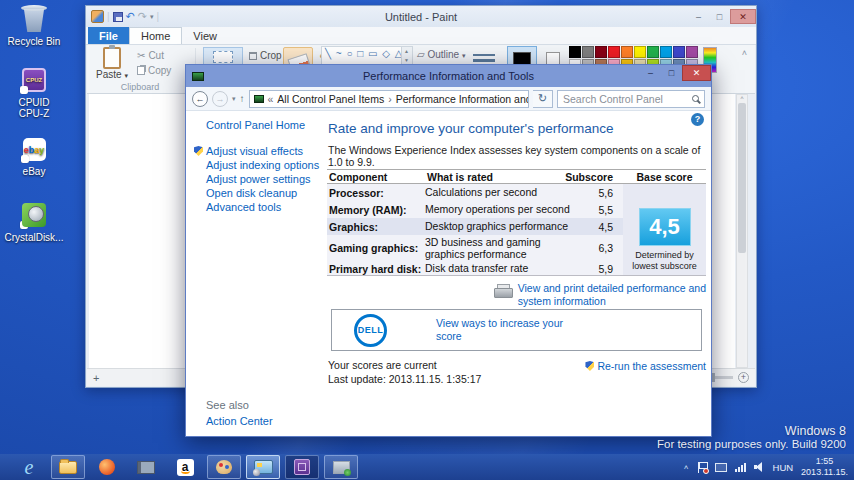 The width and height of the screenshot is (854, 480). I want to click on recent-pages-icon: ▾, so click(234, 99).